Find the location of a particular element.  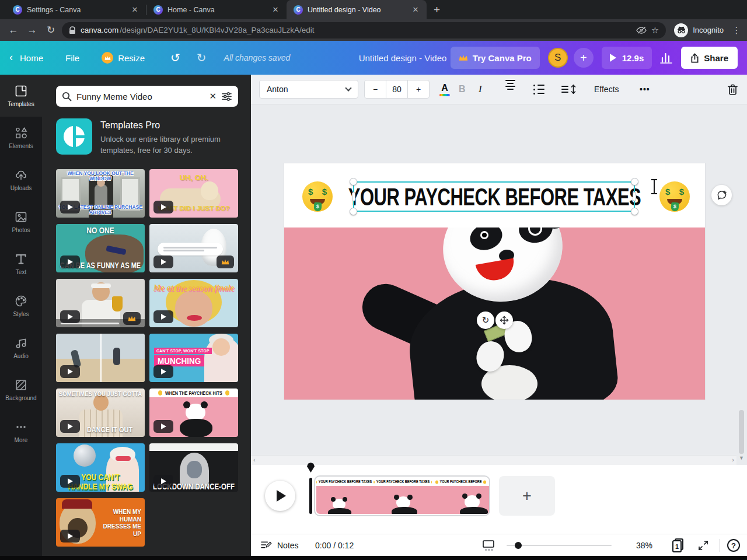

template-lockdown-dance-off: LOCKDOWN DANCE-OFF is located at coordinates (194, 468).